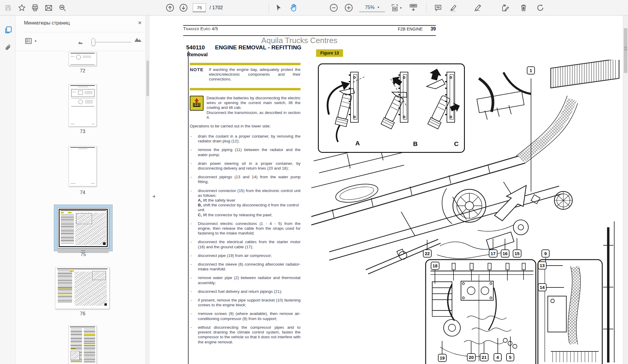 Image resolution: width=628 pixels, height=364 pixels. I want to click on fit-width-icon: ▾, so click(396, 8).